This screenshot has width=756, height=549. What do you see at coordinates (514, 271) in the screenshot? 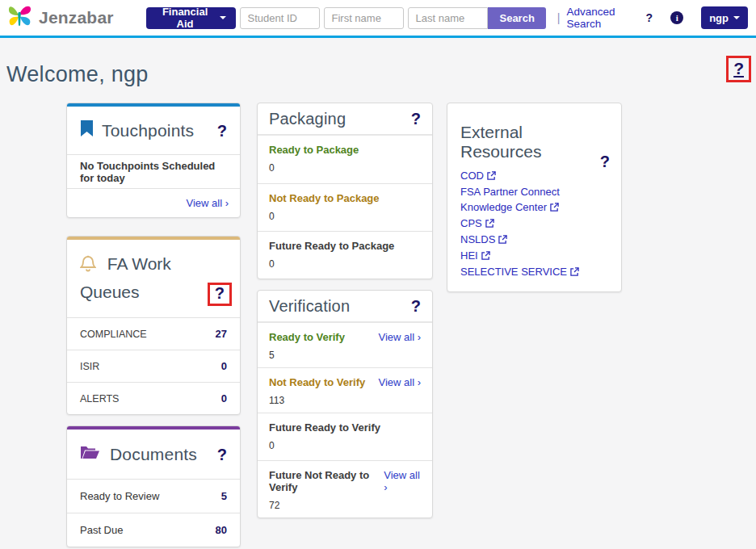
I see `external-link-text: SELECTIVE SERVICE` at bounding box center [514, 271].